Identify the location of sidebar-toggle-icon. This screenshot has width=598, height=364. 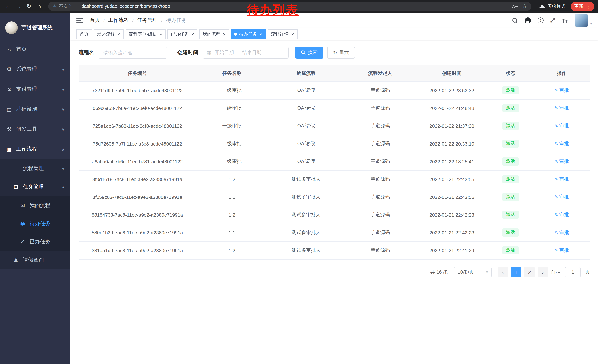
(80, 20).